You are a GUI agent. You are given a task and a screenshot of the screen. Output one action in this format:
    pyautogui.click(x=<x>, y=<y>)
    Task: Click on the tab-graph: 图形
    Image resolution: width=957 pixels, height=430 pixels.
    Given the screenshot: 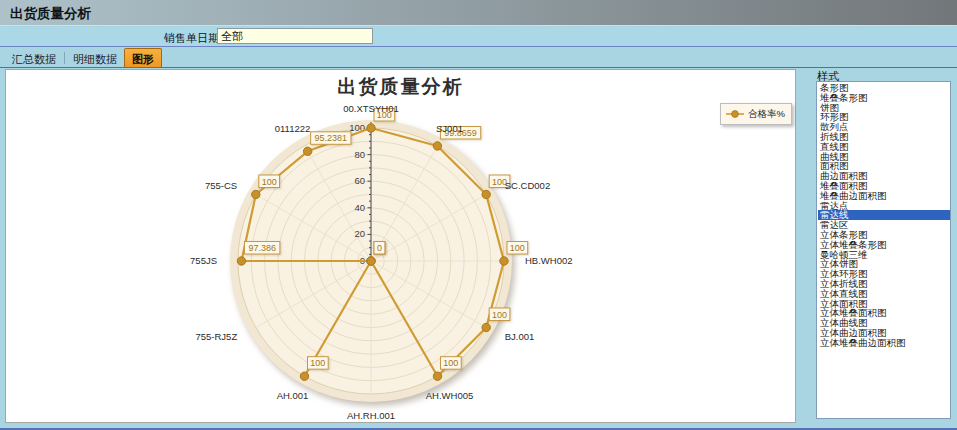 What is the action you would take?
    pyautogui.click(x=143, y=58)
    